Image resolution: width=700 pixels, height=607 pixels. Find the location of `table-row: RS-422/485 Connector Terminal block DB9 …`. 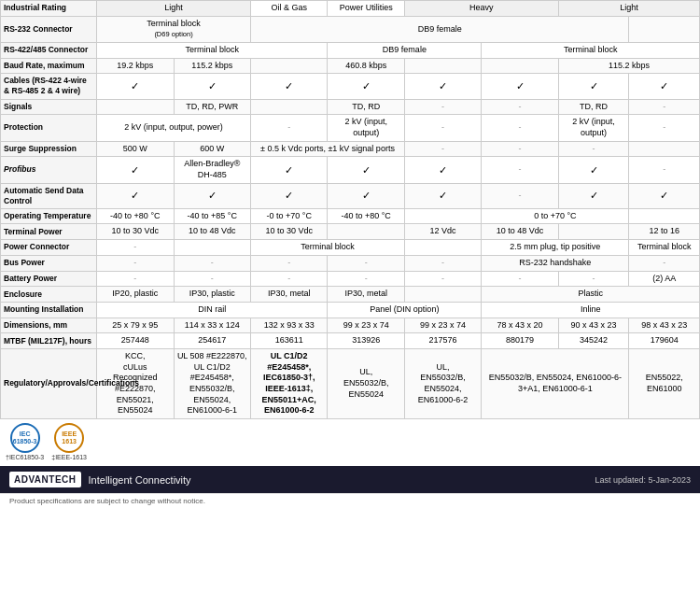

table-row: RS-422/485 Connector Terminal block DB9 … is located at coordinates (351, 50).